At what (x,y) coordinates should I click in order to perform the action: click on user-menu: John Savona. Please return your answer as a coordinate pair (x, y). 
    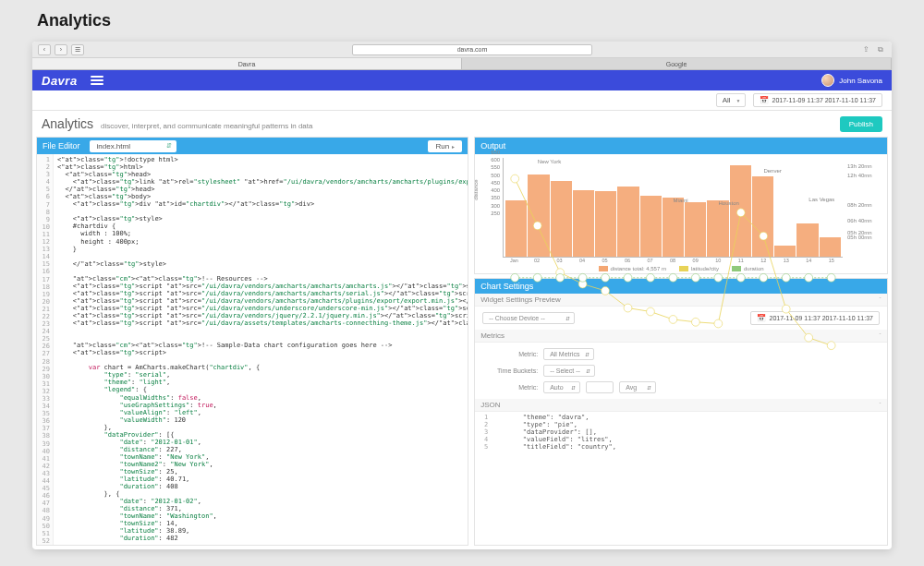
    Looking at the image, I should click on (852, 80).